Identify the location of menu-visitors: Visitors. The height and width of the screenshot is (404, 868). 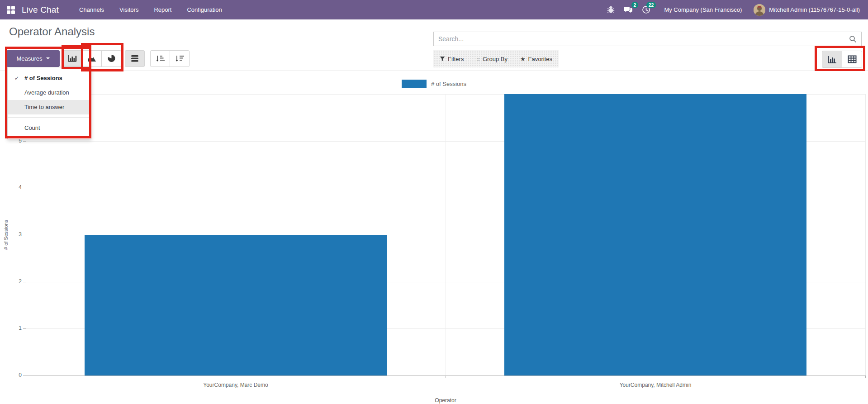
(129, 10).